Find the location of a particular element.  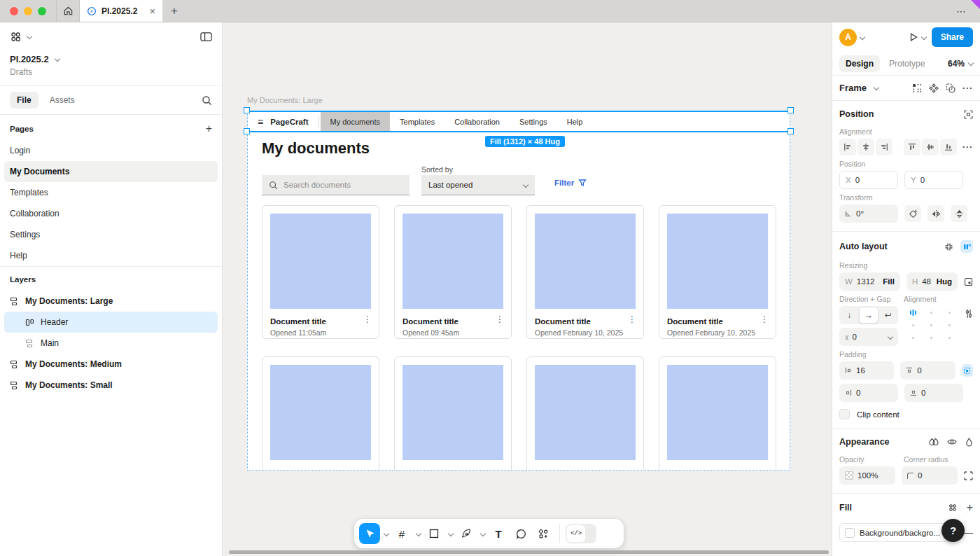

shape-tool-button is located at coordinates (434, 534).